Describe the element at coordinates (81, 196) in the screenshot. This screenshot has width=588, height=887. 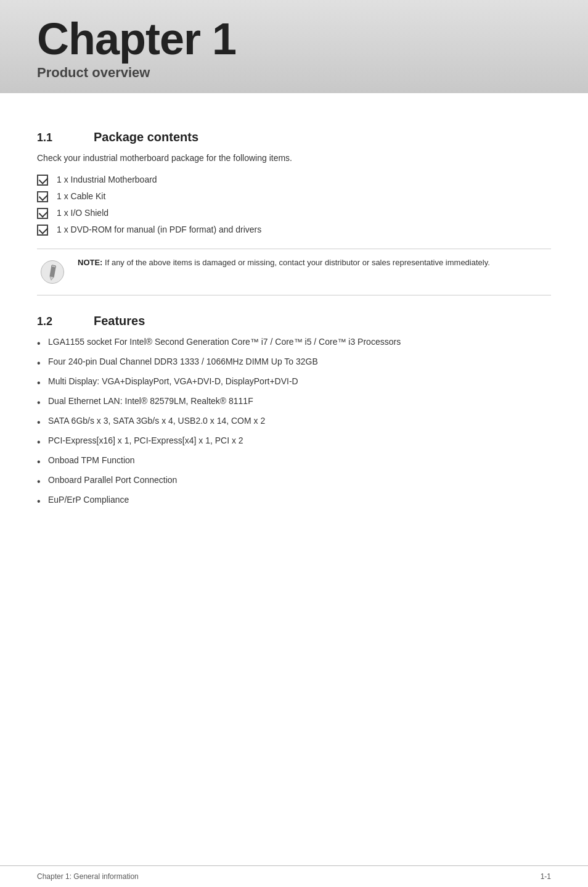
I see `list-item-text: 1 x Cable Kit` at that location.